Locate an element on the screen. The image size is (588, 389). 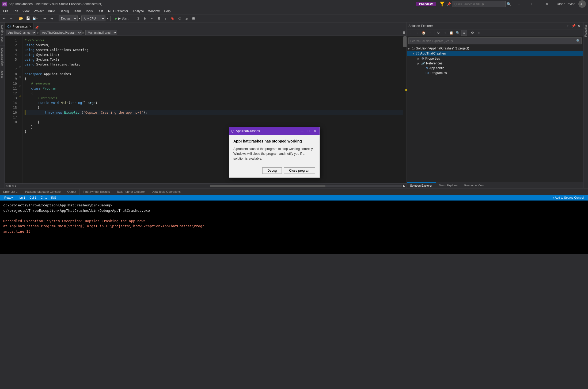
editor-scrollbar is located at coordinates (405, 110).